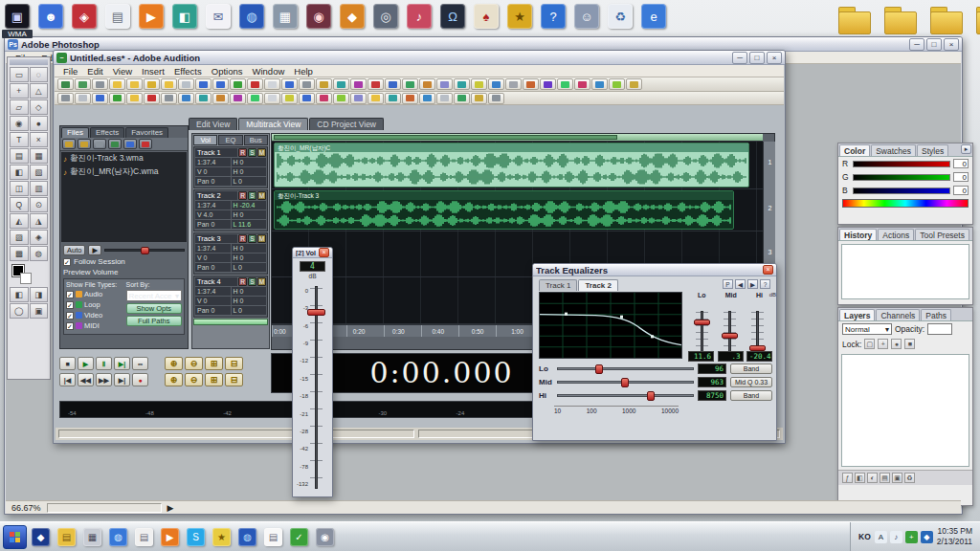 This screenshot has width=980, height=551. I want to click on desktop-icon: ♠, so click(486, 16).